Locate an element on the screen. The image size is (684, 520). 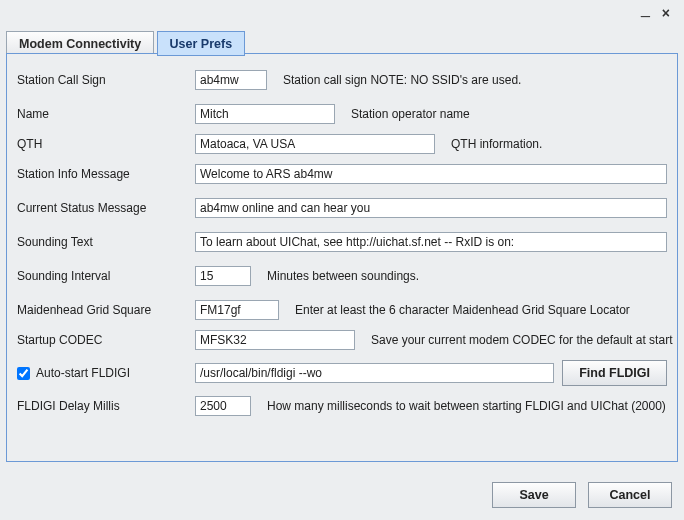
input-grid-square is located at coordinates (237, 310).